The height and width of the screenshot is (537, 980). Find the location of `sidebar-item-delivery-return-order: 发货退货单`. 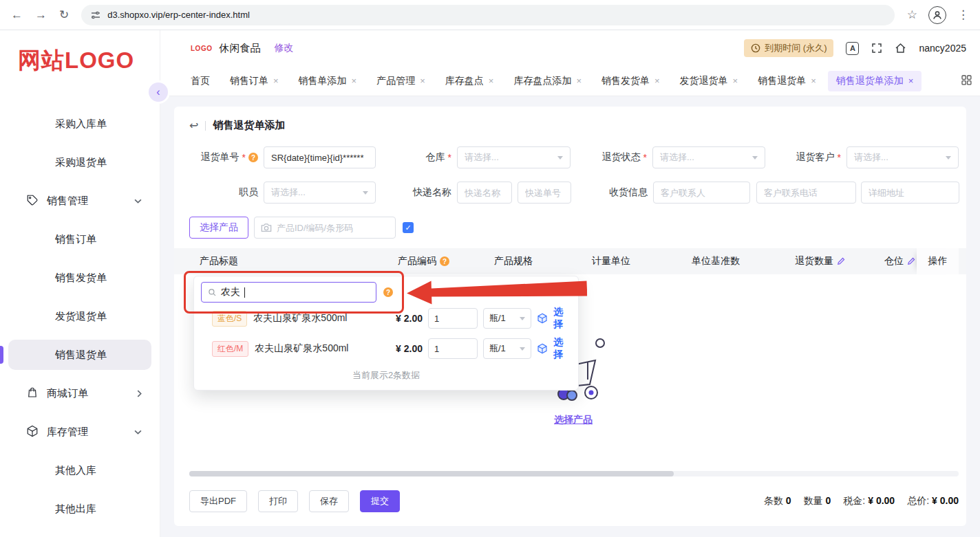

sidebar-item-delivery-return-order: 发货退货单 is located at coordinates (80, 316).